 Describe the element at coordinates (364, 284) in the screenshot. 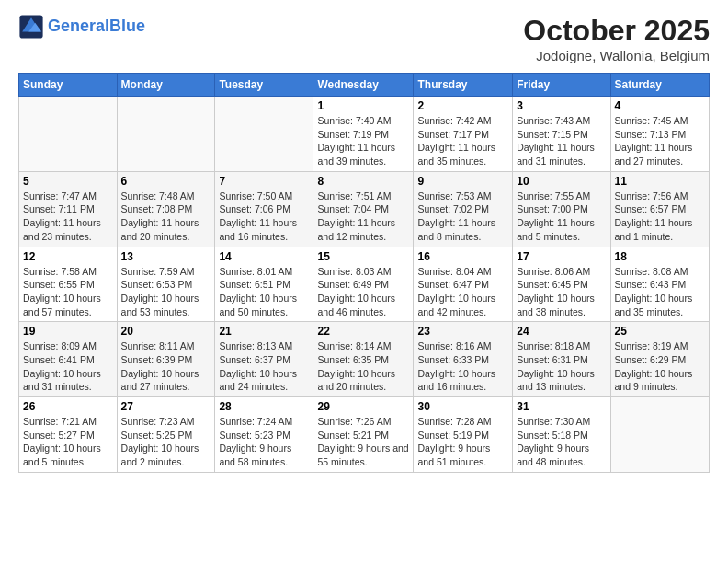

I see `calendar-cell: 15Sunrise: 8:03 AMSunset: 6:49 PMDayligh…` at that location.